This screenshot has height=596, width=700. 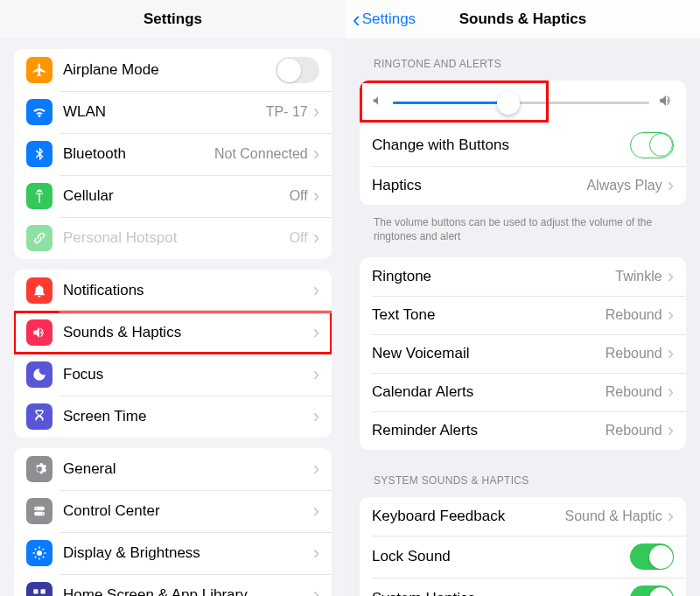 What do you see at coordinates (523, 586) in the screenshot?
I see `row-syshaptics: System Haptics` at bounding box center [523, 586].